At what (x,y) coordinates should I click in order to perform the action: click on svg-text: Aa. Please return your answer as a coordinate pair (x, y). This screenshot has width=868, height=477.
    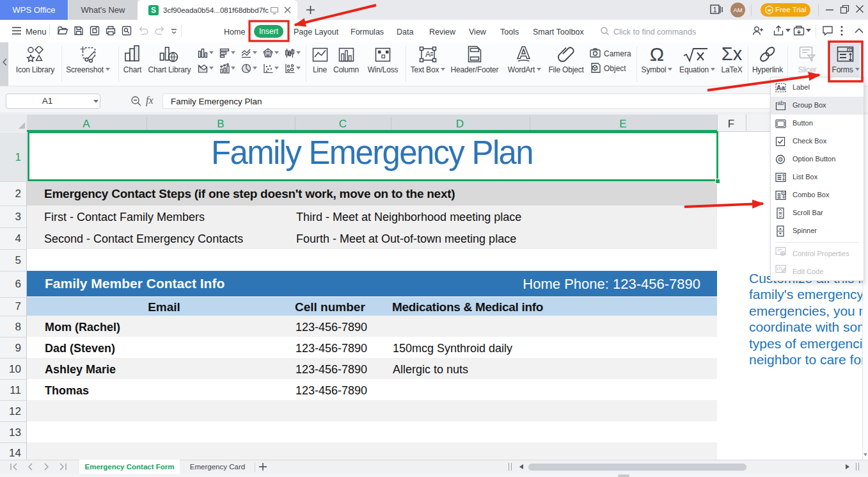
    Looking at the image, I should click on (781, 88).